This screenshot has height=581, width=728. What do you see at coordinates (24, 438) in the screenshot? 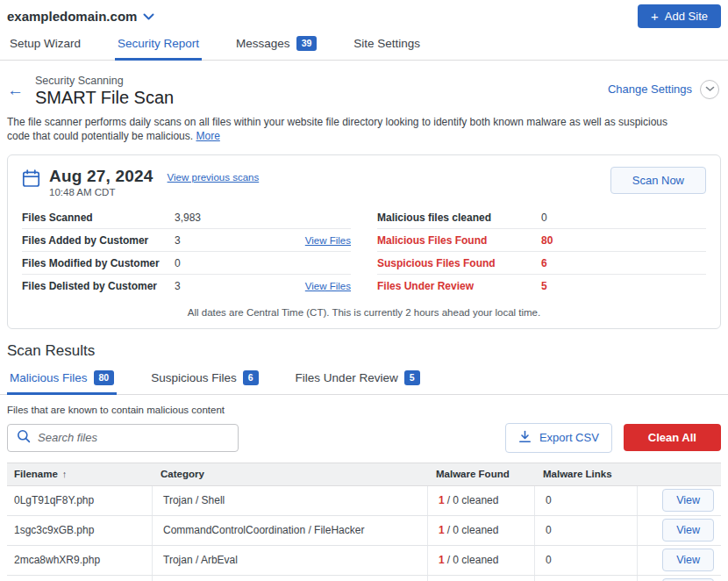
I see `search-icon` at bounding box center [24, 438].